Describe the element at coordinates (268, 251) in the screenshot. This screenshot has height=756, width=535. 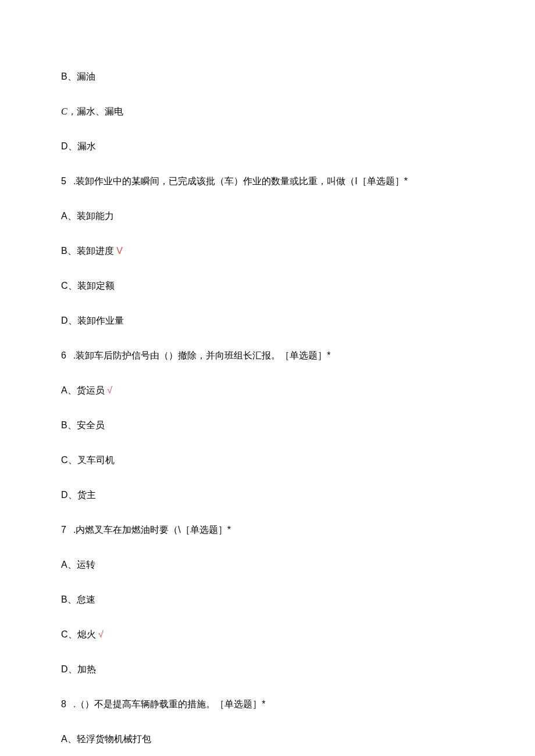
I see `option-line: B、装卸进度 V` at that location.